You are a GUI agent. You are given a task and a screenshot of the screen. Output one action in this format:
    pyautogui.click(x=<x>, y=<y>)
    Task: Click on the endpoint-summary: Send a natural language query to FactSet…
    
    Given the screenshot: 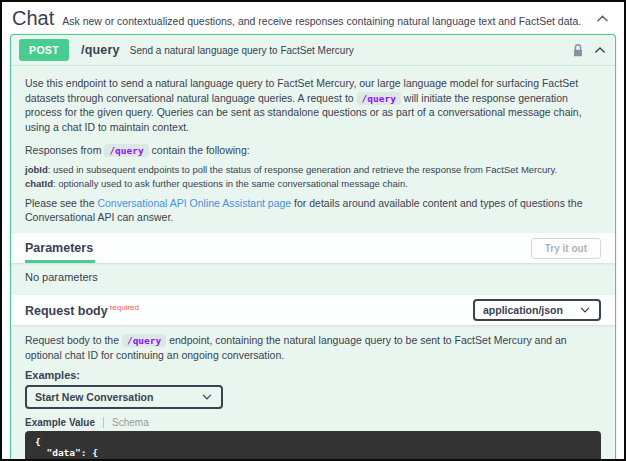 What is the action you would take?
    pyautogui.click(x=242, y=50)
    